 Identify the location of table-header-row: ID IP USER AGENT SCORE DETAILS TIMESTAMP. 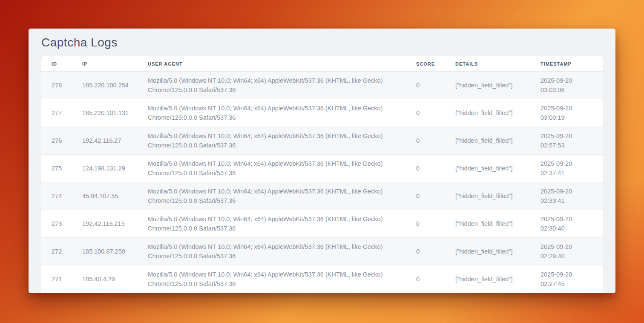
(322, 64).